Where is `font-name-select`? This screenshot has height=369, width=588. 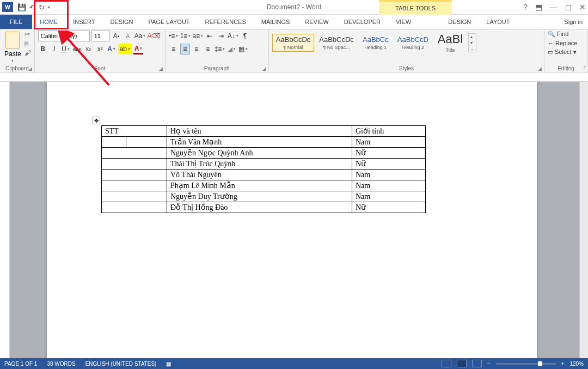
font-name-select is located at coordinates (64, 36).